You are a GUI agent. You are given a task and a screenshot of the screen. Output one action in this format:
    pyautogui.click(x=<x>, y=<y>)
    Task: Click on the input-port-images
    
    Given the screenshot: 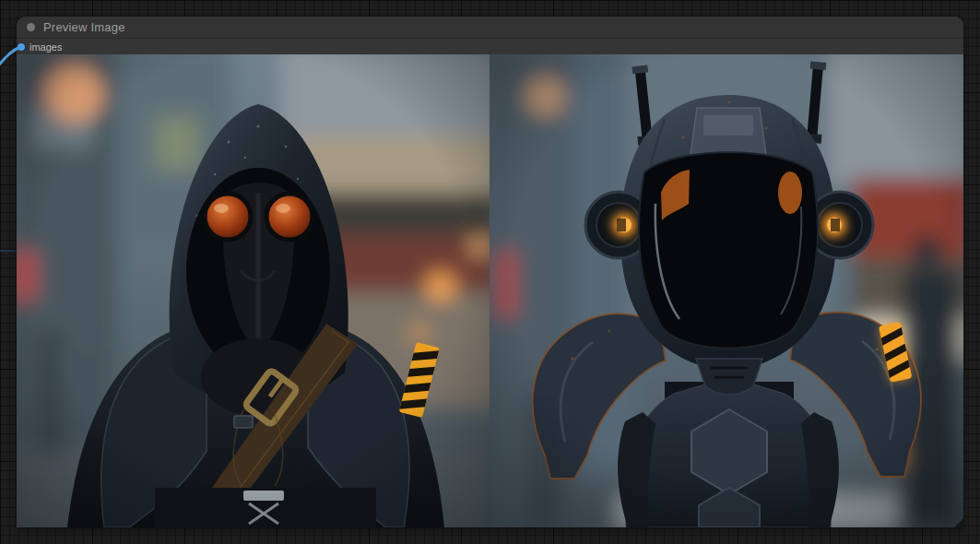 What is the action you would take?
    pyautogui.click(x=21, y=47)
    